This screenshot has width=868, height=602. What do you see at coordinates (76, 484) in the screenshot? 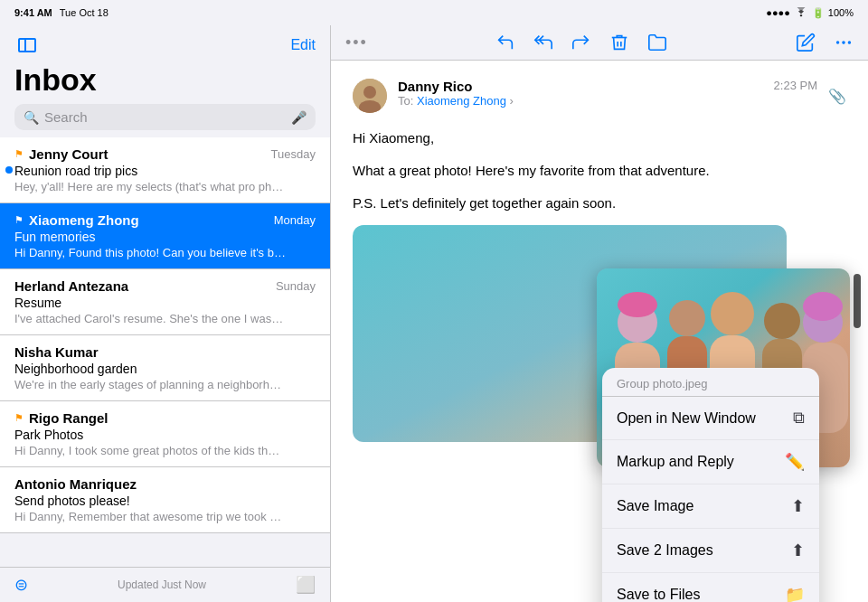
I see `mail-sender: Antonio Manriquez` at bounding box center [76, 484].